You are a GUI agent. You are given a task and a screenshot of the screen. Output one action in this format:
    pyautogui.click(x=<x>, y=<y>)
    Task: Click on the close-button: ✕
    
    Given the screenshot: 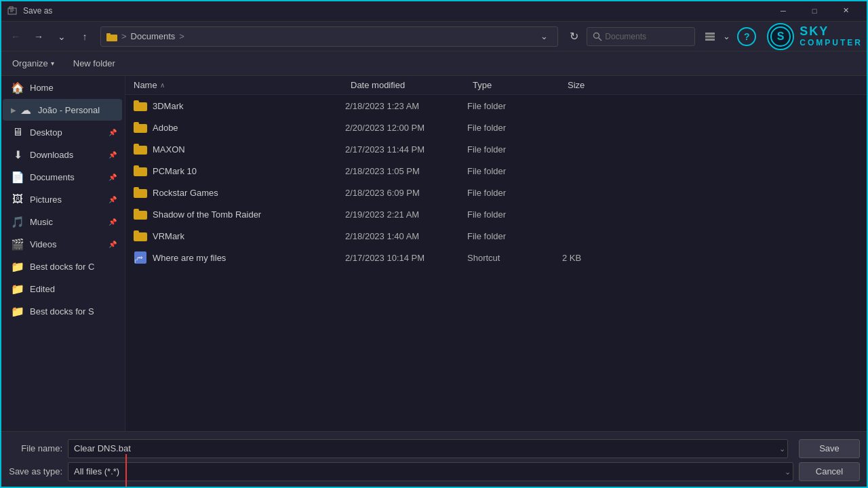 What is the action you would take?
    pyautogui.click(x=846, y=11)
    